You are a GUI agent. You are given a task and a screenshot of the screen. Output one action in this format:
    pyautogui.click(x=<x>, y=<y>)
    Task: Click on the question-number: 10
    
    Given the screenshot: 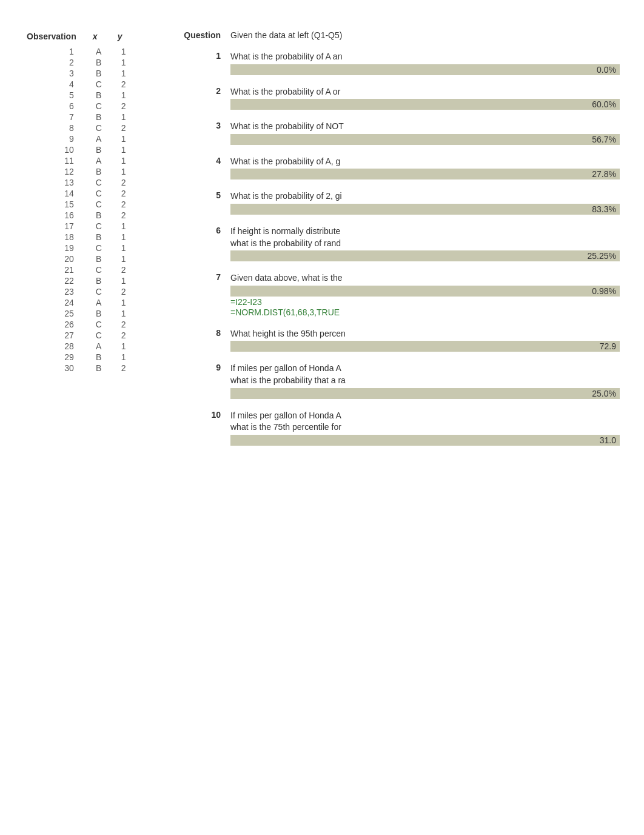 What is the action you would take?
    pyautogui.click(x=206, y=415)
    